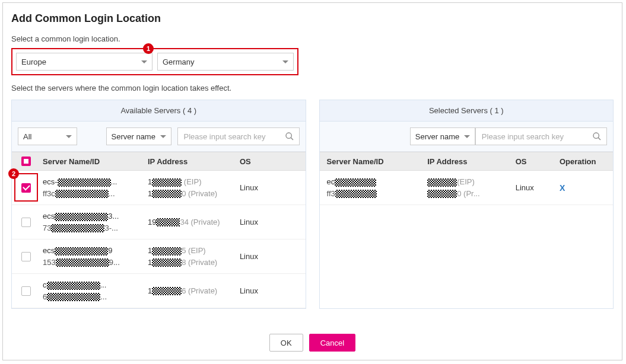 The width and height of the screenshot is (626, 364). Describe the element at coordinates (159, 161) in the screenshot. I see `available-table-header: Server Name/ID IP Address OS` at that location.